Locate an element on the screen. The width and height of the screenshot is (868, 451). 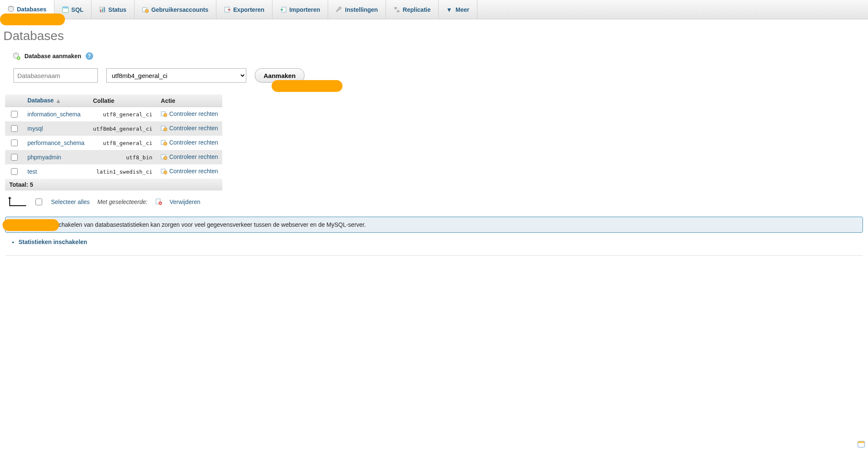
help-icon: ? is located at coordinates (89, 56).